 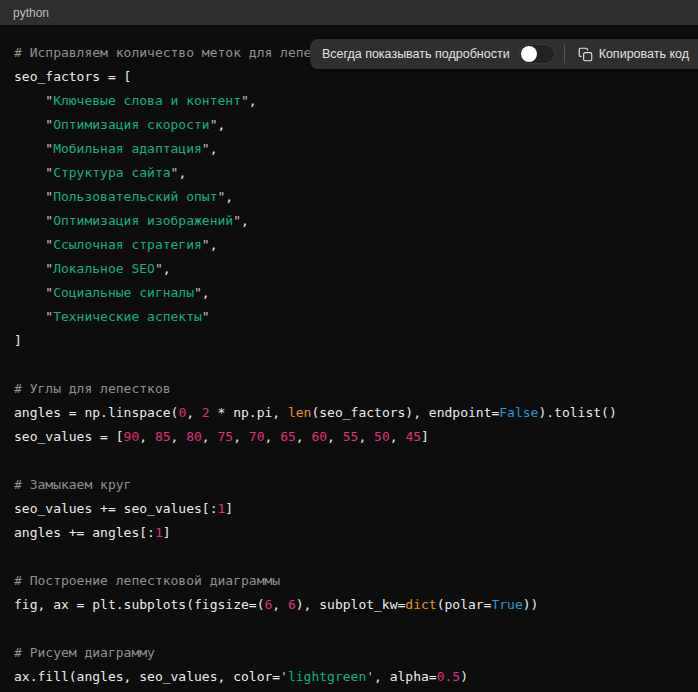 What do you see at coordinates (349, 581) in the screenshot?
I see `code-line: # Построение лепестковой диаграммы` at bounding box center [349, 581].